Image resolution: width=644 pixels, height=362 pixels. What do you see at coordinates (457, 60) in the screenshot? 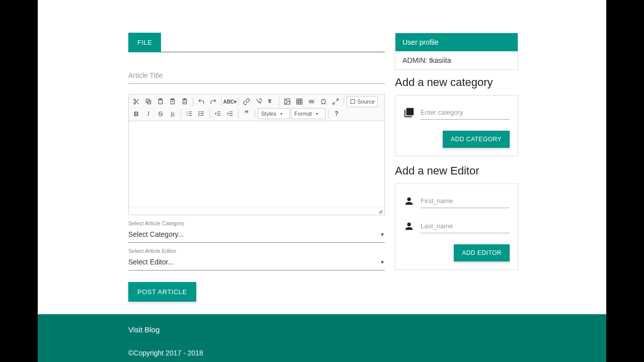
I see `user-profile-value: ADMIN: tkasiita` at bounding box center [457, 60].